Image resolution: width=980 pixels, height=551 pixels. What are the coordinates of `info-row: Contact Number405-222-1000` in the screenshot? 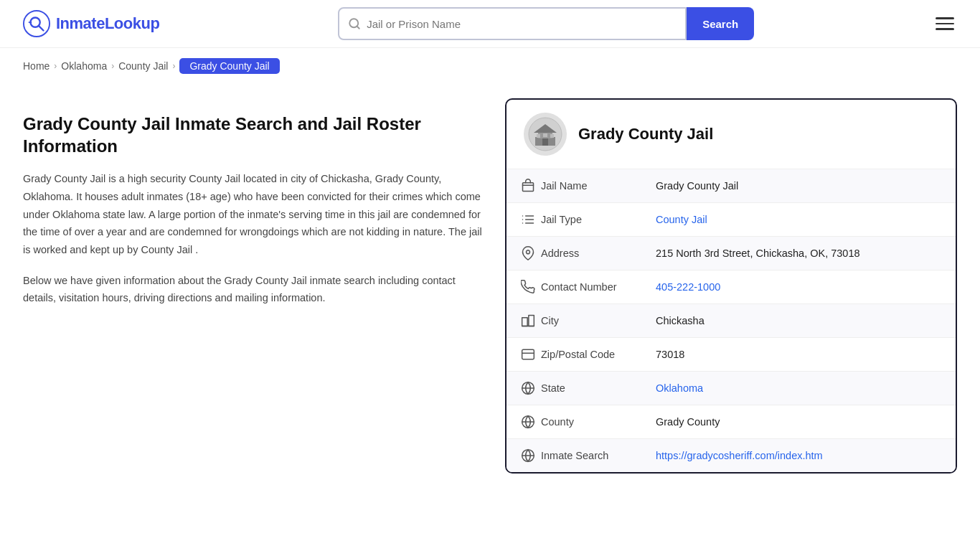 It's located at (731, 287).